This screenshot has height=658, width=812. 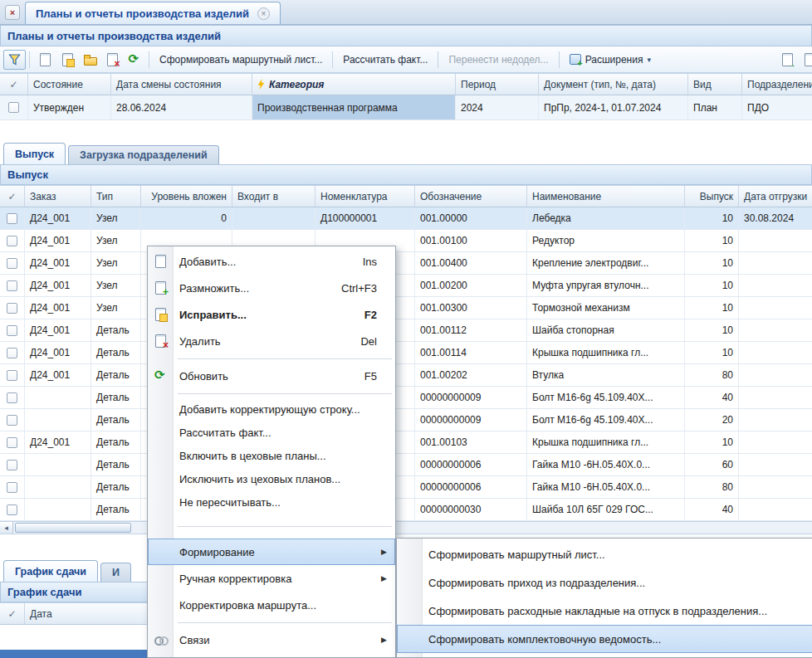 I want to click on table-row: Деталь00000000030Шайба 10Л 65Г 029 ГОС..…, so click(x=406, y=509).